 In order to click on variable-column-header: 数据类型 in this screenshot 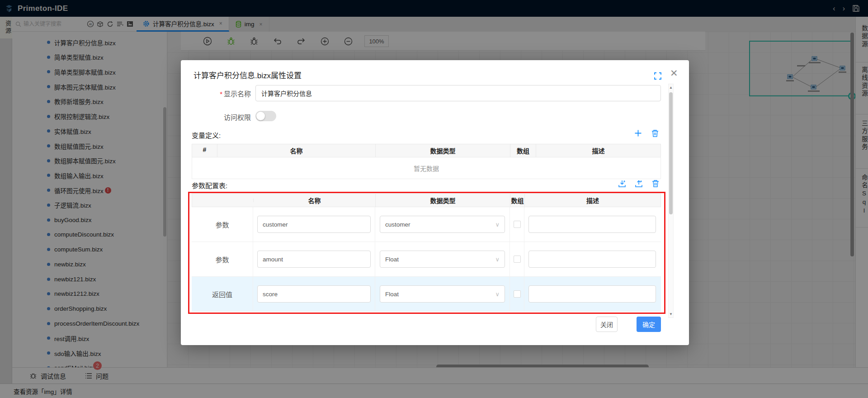, I will do `click(443, 151)`.